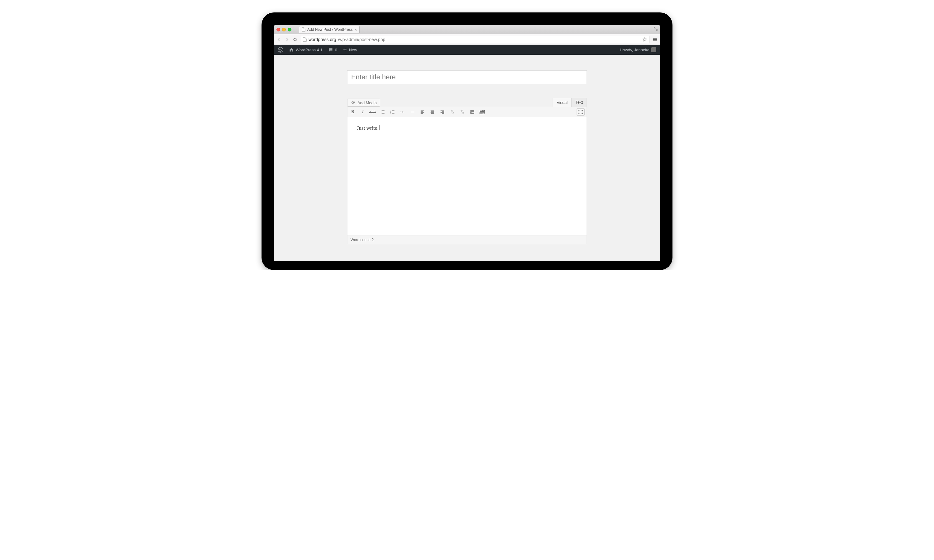 Image resolution: width=934 pixels, height=560 pixels. I want to click on new-label: New, so click(353, 50).